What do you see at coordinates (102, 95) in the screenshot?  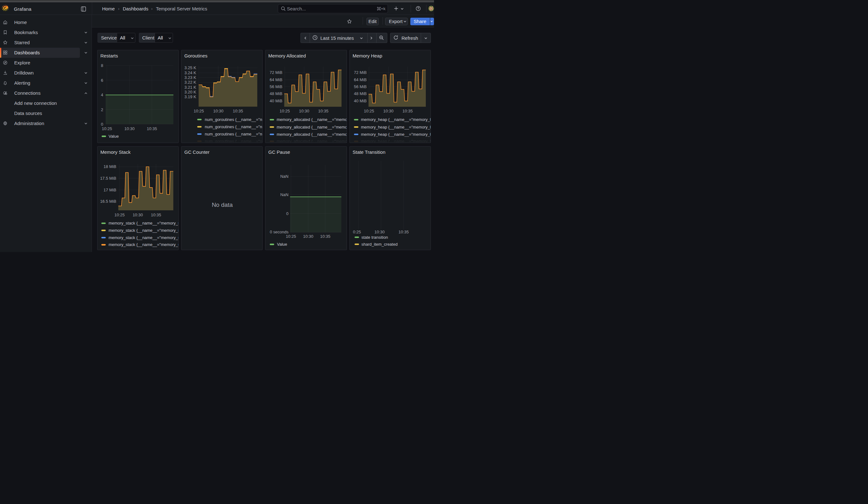 I see `svg-text: 4` at bounding box center [102, 95].